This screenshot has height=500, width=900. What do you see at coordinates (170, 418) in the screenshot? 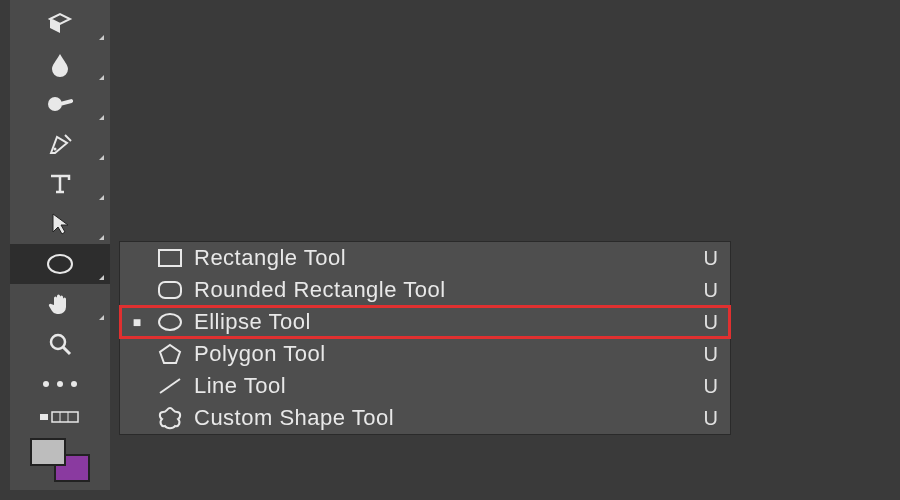
I see `custom-shape-icon` at bounding box center [170, 418].